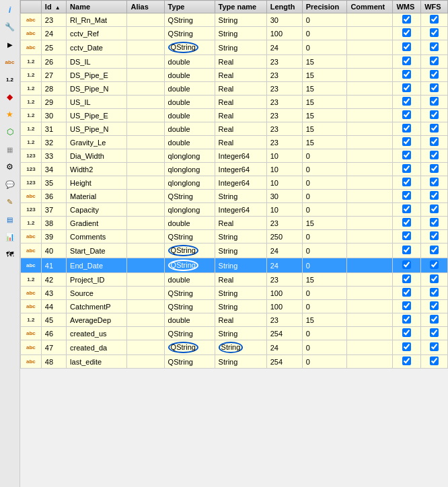 Image resolution: width=448 pixels, height=487 pixels. I want to click on table-row: 1.229US_ILdoubleReal2315, so click(234, 102).